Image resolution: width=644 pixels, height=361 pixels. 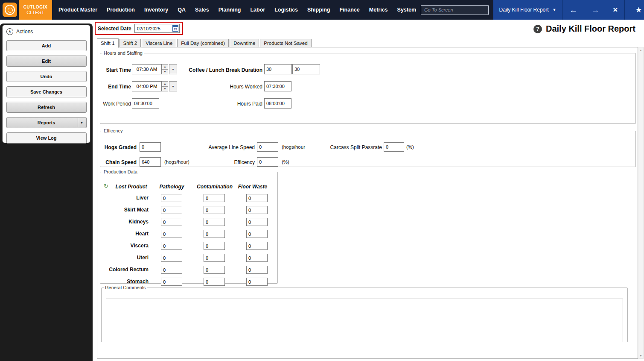 I want to click on menu-metrics: Metrics, so click(x=379, y=10).